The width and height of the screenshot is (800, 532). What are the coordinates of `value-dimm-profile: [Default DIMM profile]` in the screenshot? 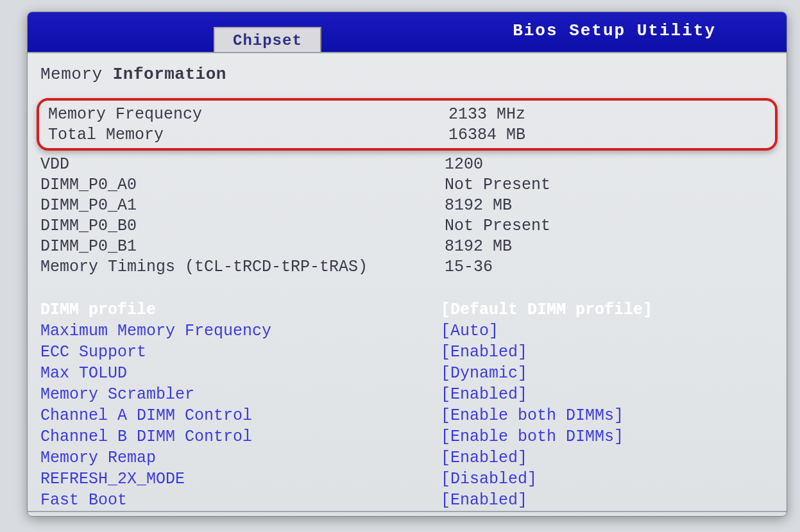 It's located at (609, 310).